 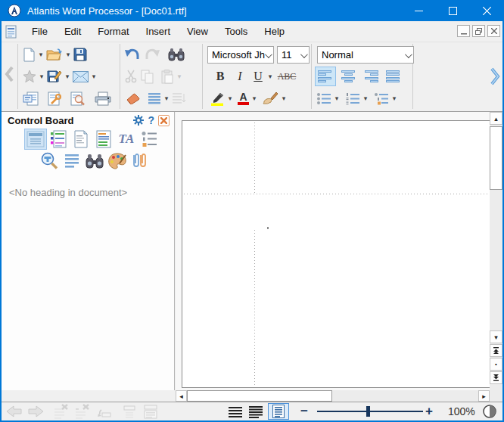 I want to click on line-spacing-dropdown-icon: ▾, so click(x=166, y=98).